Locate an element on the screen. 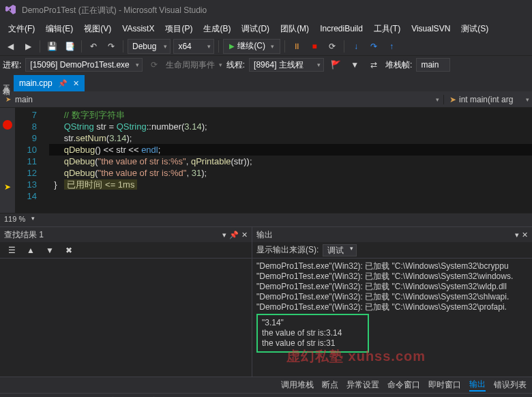 Image resolution: width=532 pixels, height=397 pixels. menu-build: 生成(B) is located at coordinates (217, 29).